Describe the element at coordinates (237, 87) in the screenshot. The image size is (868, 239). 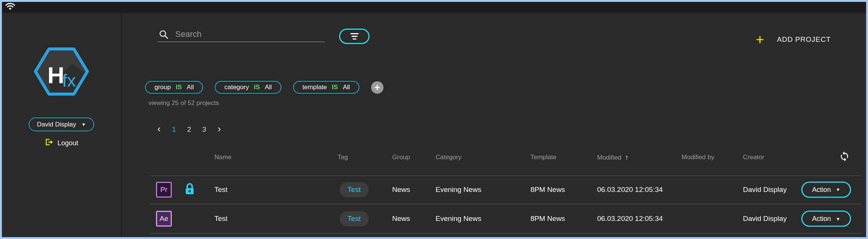
I see `chip-field: category` at that location.